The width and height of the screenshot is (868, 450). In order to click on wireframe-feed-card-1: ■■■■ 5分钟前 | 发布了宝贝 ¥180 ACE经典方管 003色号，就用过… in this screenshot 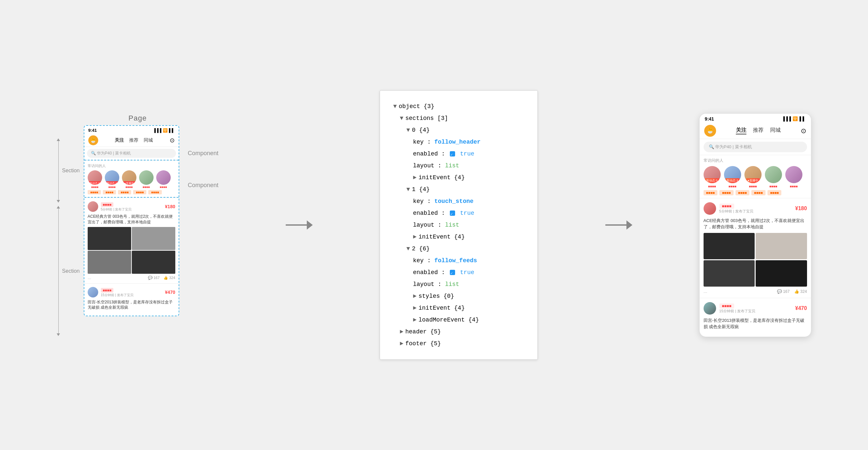, I will do `click(131, 240)`.